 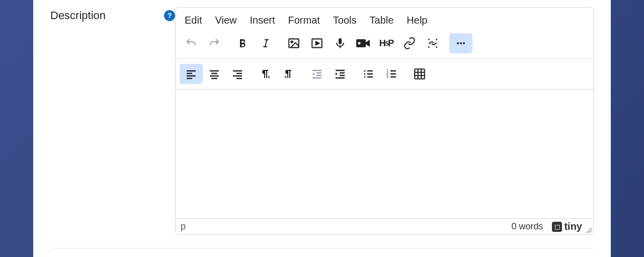 I want to click on menu-table: Table, so click(x=382, y=20).